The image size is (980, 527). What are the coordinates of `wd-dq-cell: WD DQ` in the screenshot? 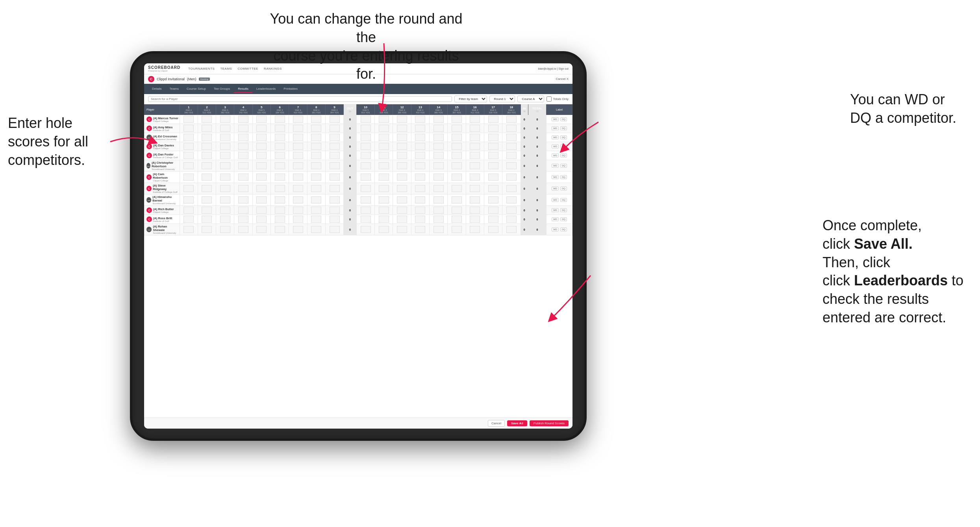 It's located at (559, 200).